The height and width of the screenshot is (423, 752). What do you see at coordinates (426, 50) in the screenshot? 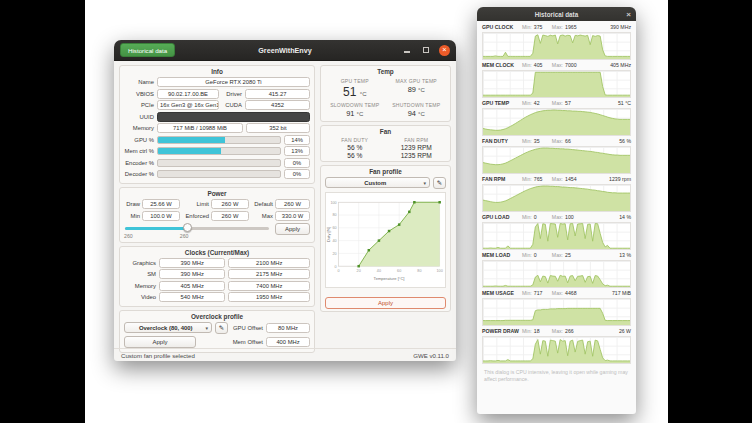
I see `maximize-icon` at bounding box center [426, 50].